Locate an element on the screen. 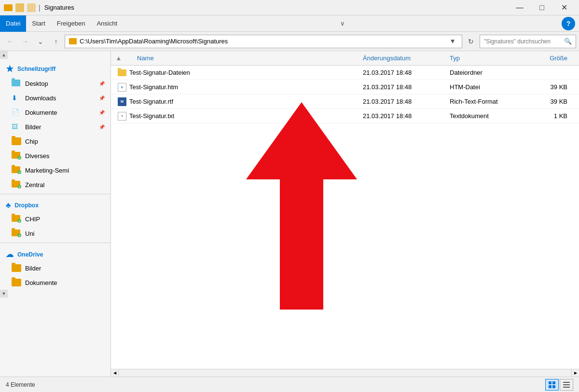 The image size is (579, 392). sidebar-section-onedrive: ☁ OneDrive is located at coordinates (55, 253).